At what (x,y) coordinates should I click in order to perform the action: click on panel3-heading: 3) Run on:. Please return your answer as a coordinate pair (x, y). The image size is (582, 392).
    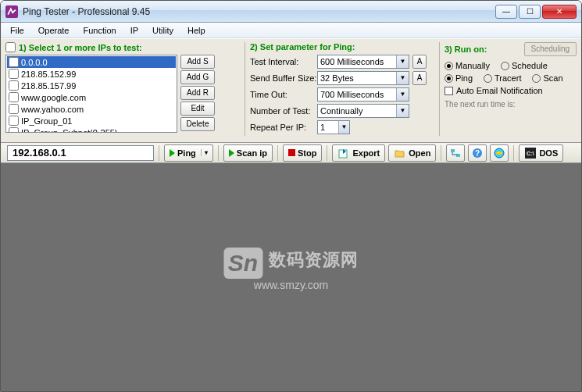
    Looking at the image, I should click on (466, 49).